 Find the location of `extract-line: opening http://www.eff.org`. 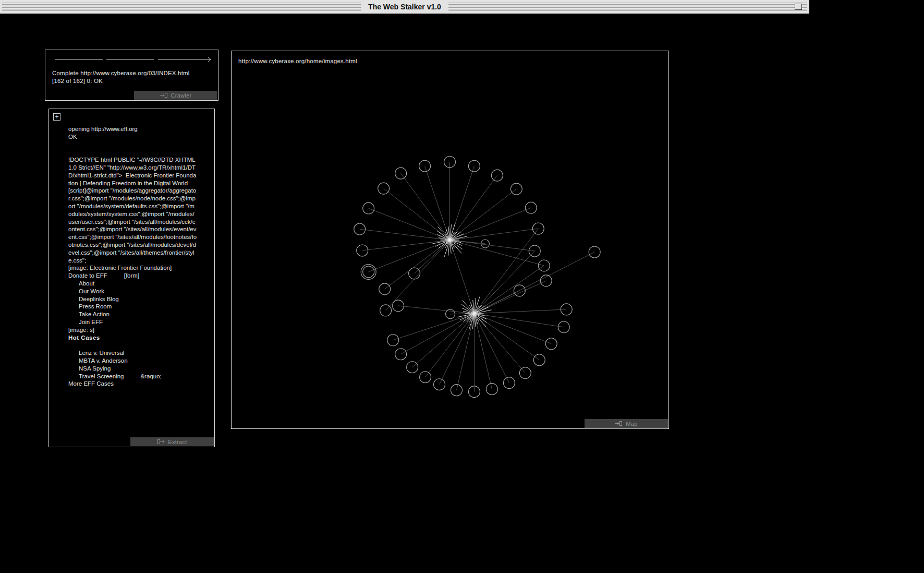

extract-line: opening http://www.eff.org is located at coordinates (132, 129).